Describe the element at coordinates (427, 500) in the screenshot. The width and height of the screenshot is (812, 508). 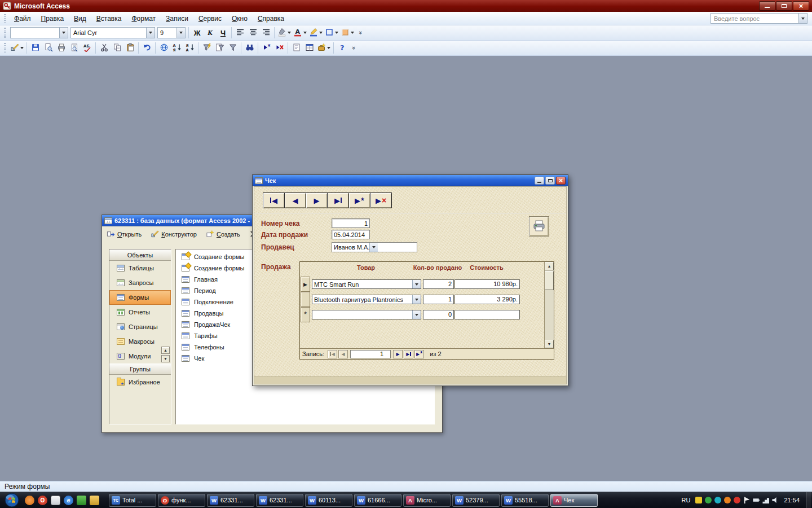
I see `taskbar-button-access-main: Micro...` at that location.